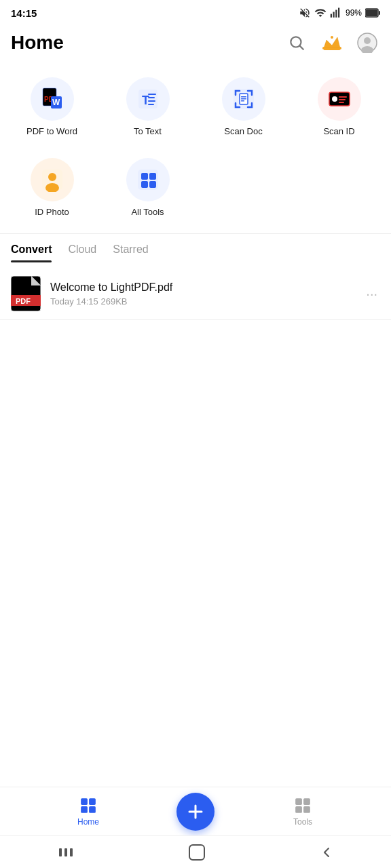 The image size is (391, 868). What do you see at coordinates (148, 187) in the screenshot?
I see `tool-all-tools: All Tools` at bounding box center [148, 187].